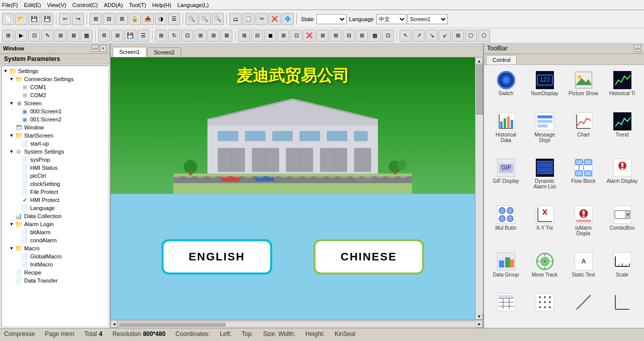 The width and height of the screenshot is (644, 341). I want to click on ctrl-move-track: Move Track, so click(544, 269).